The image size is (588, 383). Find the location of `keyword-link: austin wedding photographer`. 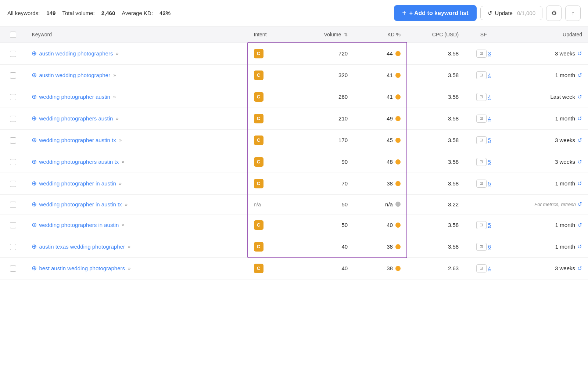

keyword-link: austin wedding photographer is located at coordinates (74, 75).